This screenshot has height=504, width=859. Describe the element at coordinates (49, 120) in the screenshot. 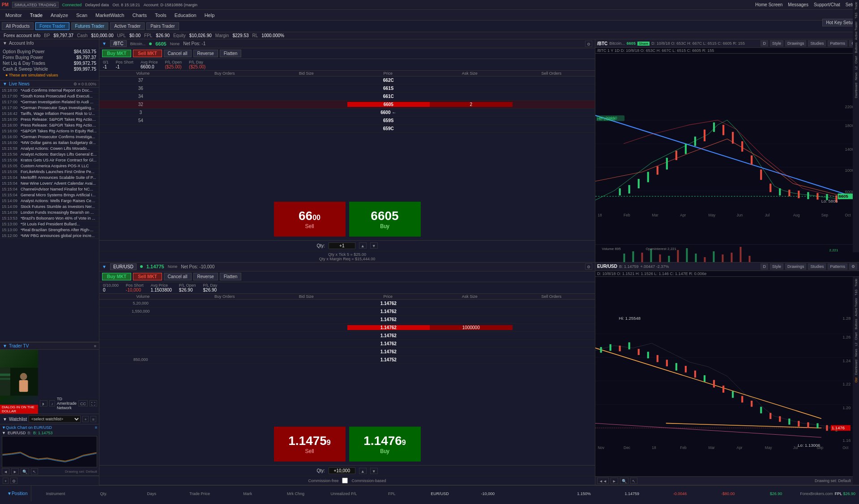

I see `news-item-5: 15:16:00Press Release: S&PGR Takes Rtg A…` at that location.